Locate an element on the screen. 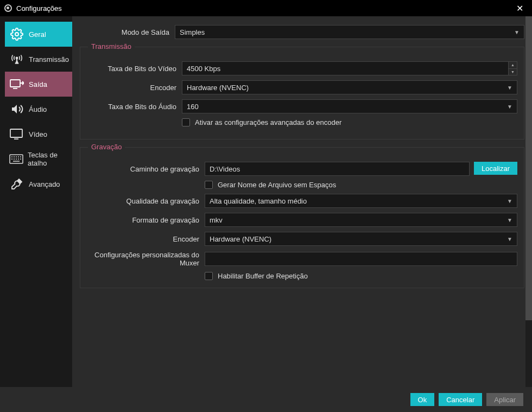 The image size is (532, 412). sidebar-item-transmissao: A Transmissão is located at coordinates (39, 59).